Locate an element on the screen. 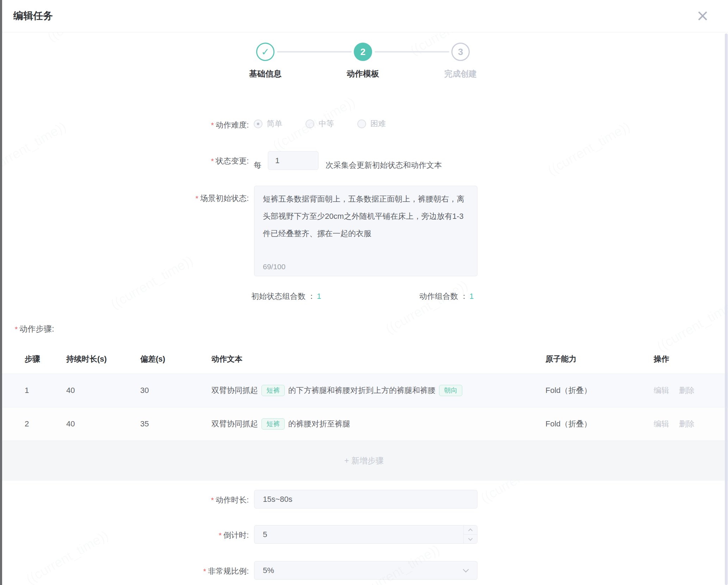  step-label-finish-create: 完成创建 is located at coordinates (461, 74).